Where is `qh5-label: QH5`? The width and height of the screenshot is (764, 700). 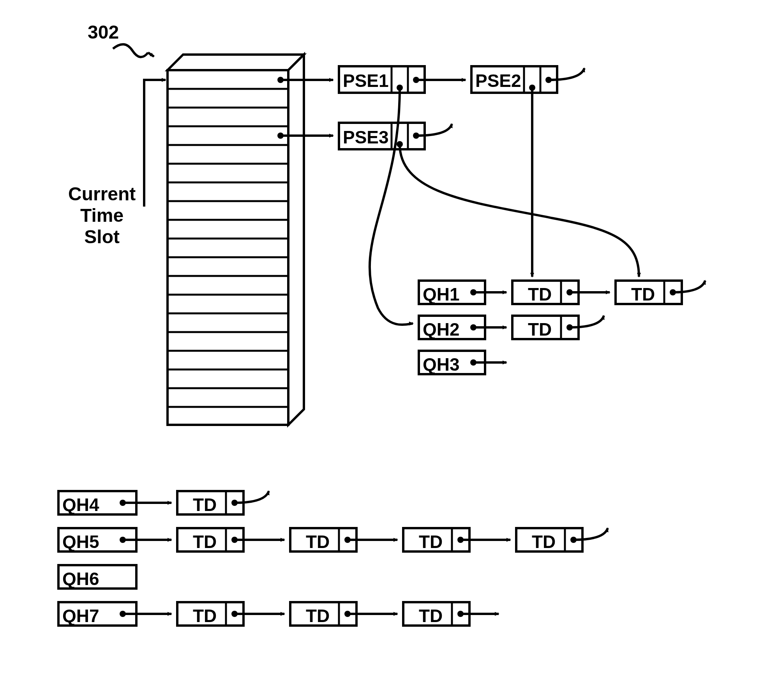
qh5-label: QH5 is located at coordinates (81, 542).